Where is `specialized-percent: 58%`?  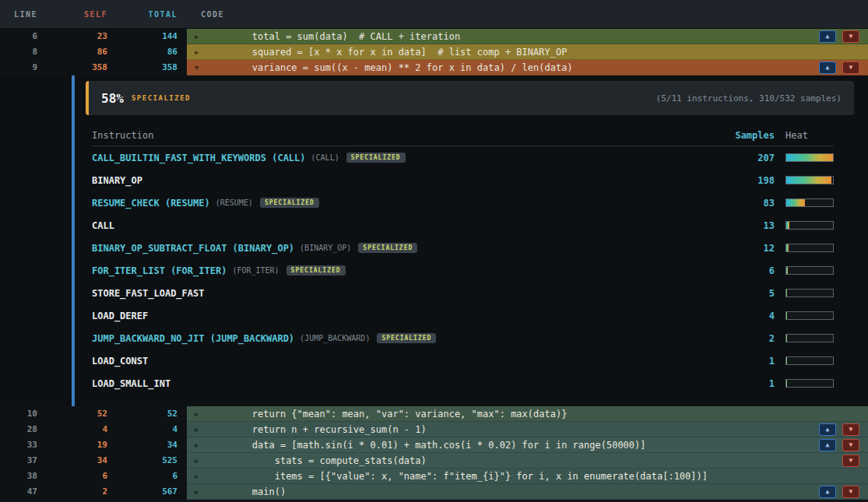
specialized-percent: 58% is located at coordinates (112, 98).